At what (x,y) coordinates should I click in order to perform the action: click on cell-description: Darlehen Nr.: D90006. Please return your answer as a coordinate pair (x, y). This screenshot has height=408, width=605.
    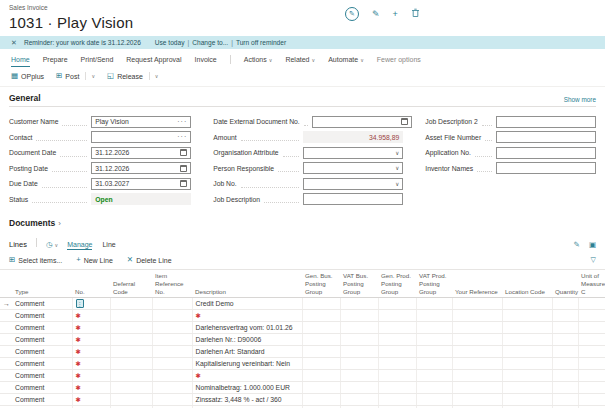
    Looking at the image, I should click on (247, 340).